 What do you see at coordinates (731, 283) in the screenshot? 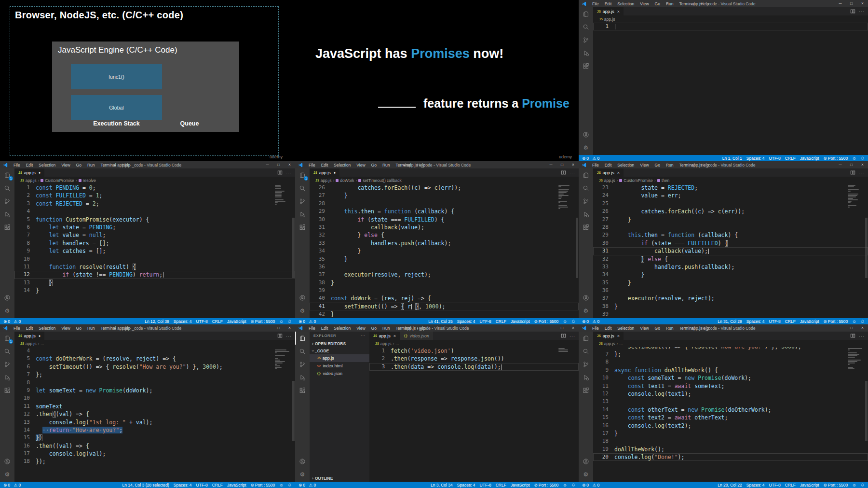
I see `code-line: 35 }` at bounding box center [731, 283].